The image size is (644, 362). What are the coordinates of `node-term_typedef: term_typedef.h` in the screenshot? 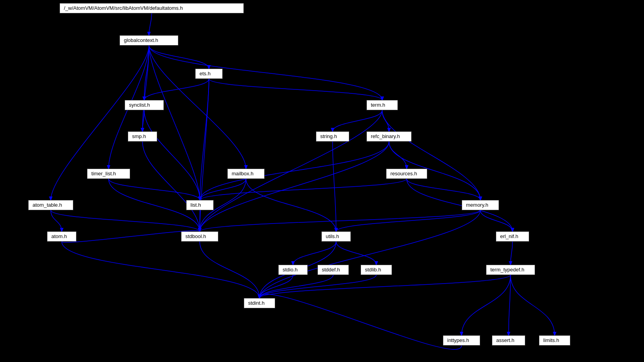 It's located at (510, 270).